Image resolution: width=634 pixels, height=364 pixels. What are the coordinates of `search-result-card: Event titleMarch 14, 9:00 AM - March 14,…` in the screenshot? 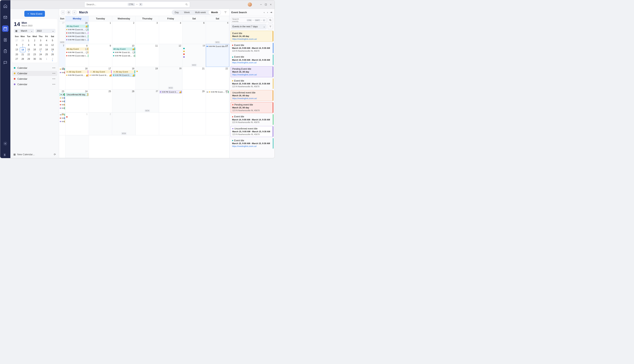 It's located at (252, 48).